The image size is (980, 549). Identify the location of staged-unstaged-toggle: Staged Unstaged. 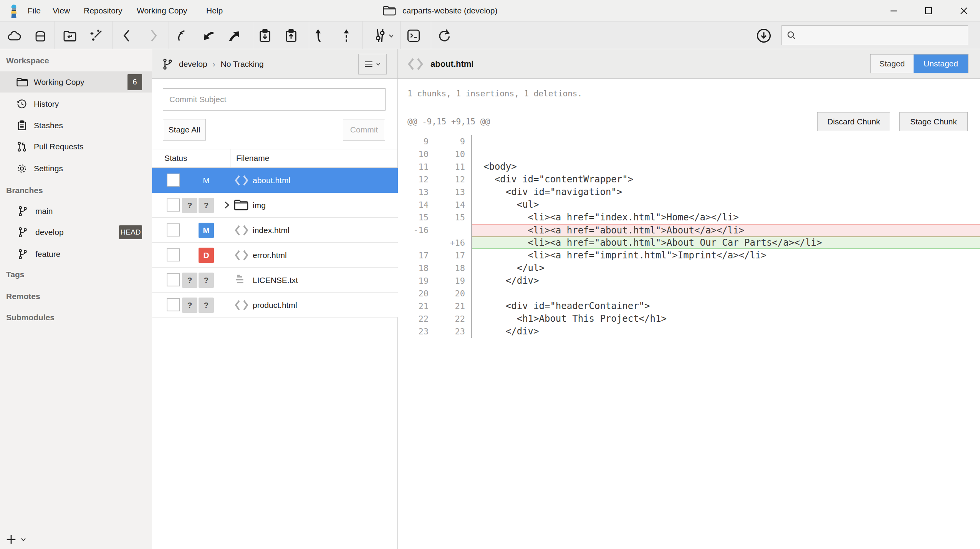
(919, 64).